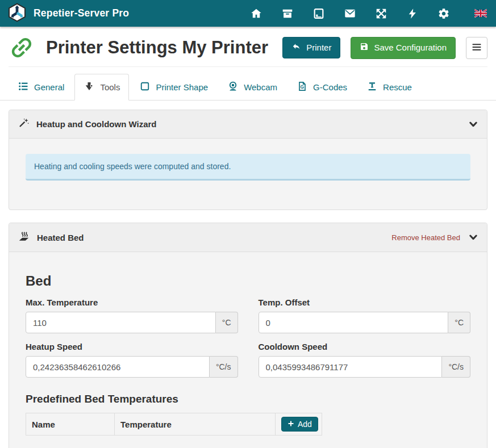  What do you see at coordinates (89, 87) in the screenshot?
I see `extruder-icon` at bounding box center [89, 87].